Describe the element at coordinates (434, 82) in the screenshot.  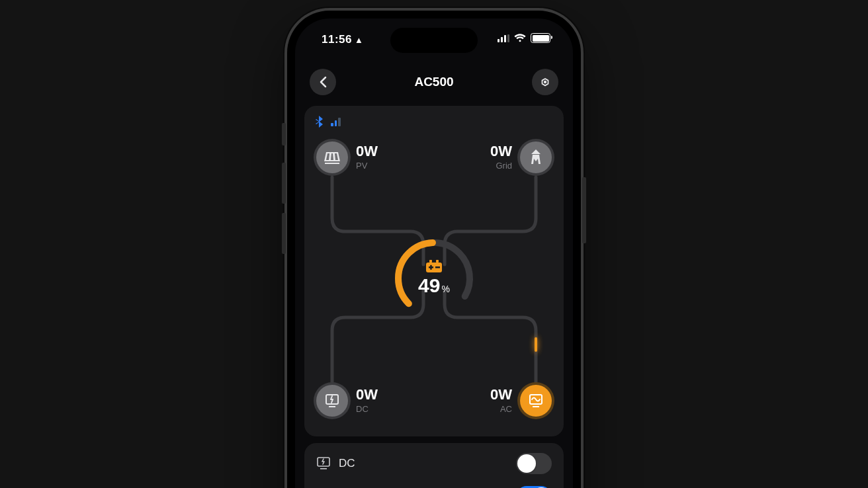
I see `nav-bar: AC500` at that location.